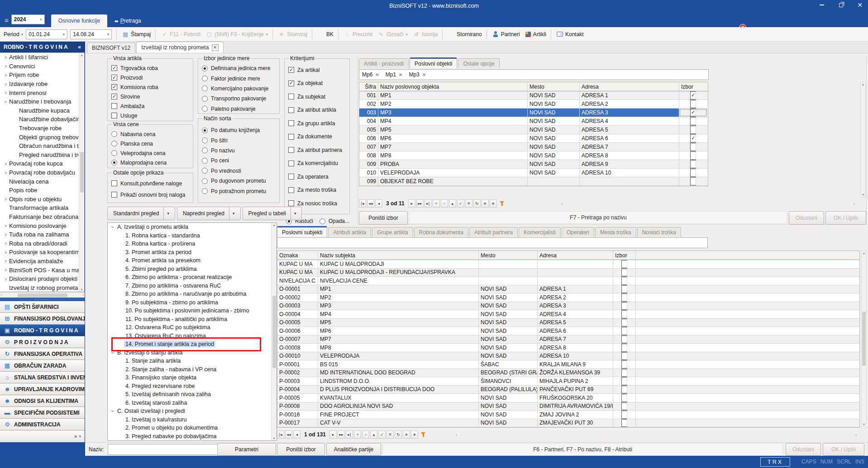  Describe the element at coordinates (534, 156) in the screenshot. I see `table-row: 008 MP8 NOVI SAD ADRESA 8` at that location.